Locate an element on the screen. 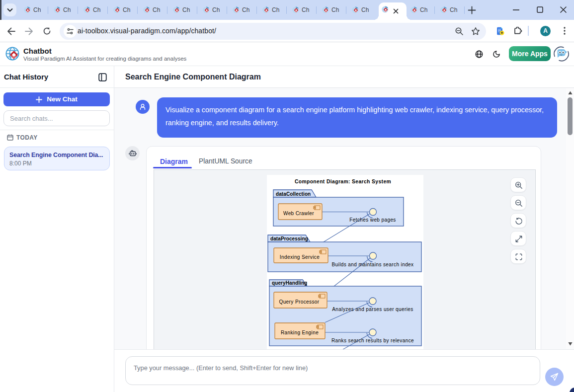 This screenshot has height=392, width=574. svg-text:Ranks search results by releva: Ranks search results by relevance is located at coordinates (373, 341).